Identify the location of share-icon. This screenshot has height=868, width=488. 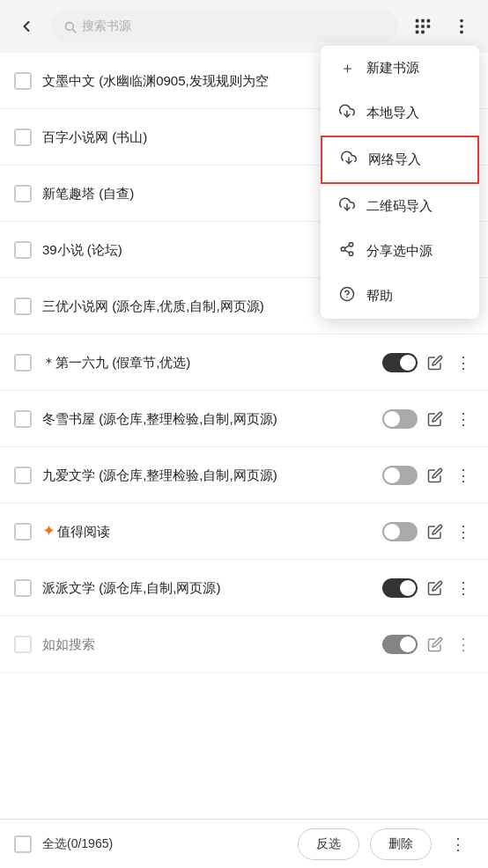
(347, 252).